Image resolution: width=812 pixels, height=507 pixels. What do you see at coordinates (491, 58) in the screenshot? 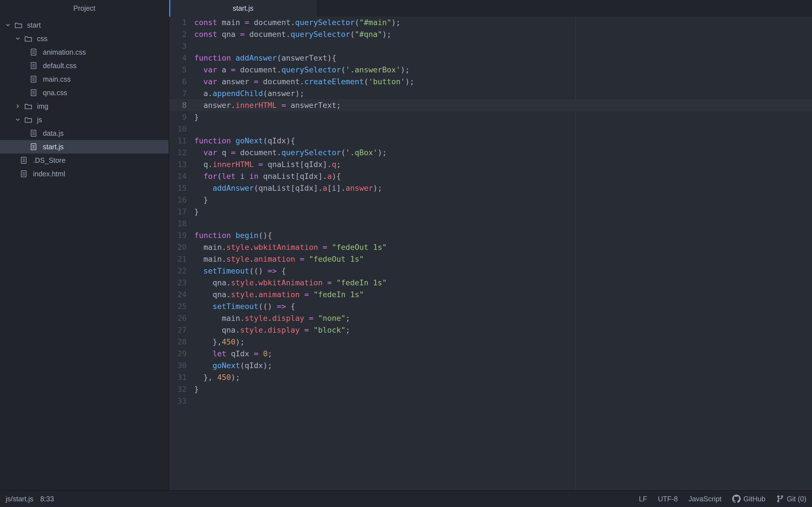
I see `code-line-4: 4function addAnswer(answerText){` at bounding box center [491, 58].